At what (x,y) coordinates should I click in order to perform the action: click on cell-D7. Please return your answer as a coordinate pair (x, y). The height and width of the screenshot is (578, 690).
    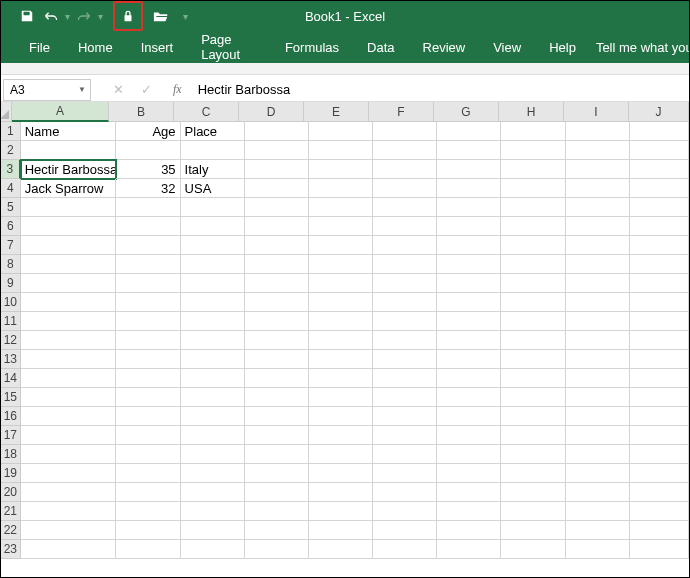
    Looking at the image, I should click on (277, 246).